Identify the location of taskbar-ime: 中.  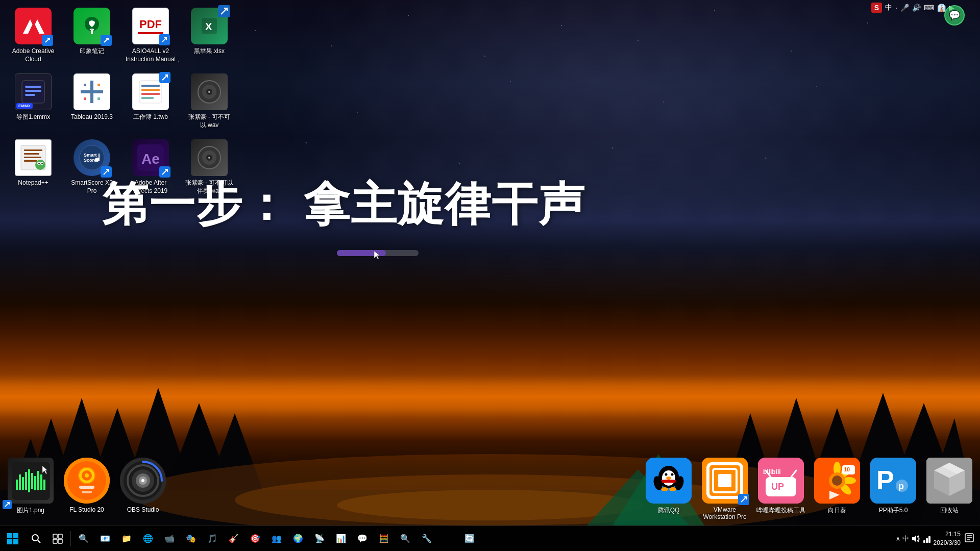
(905, 539).